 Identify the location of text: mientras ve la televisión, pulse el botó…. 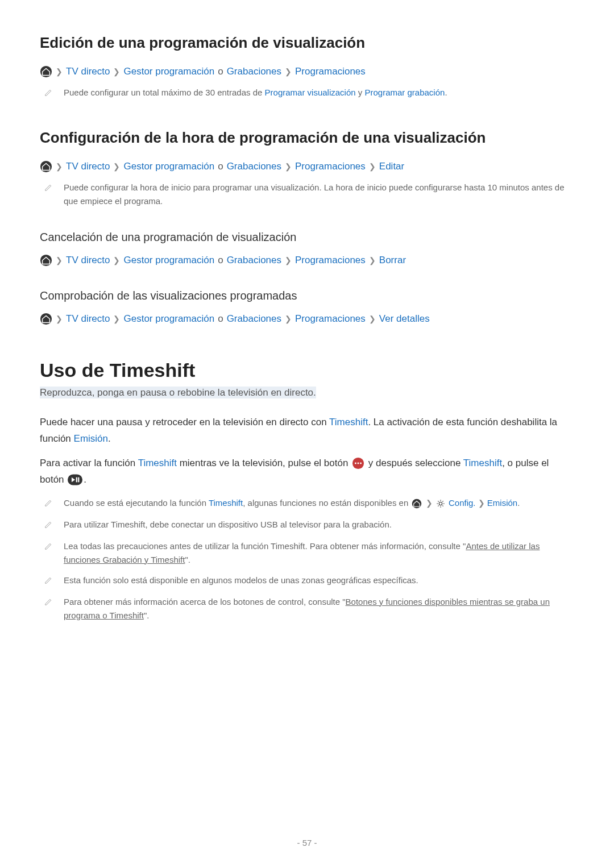
(264, 463).